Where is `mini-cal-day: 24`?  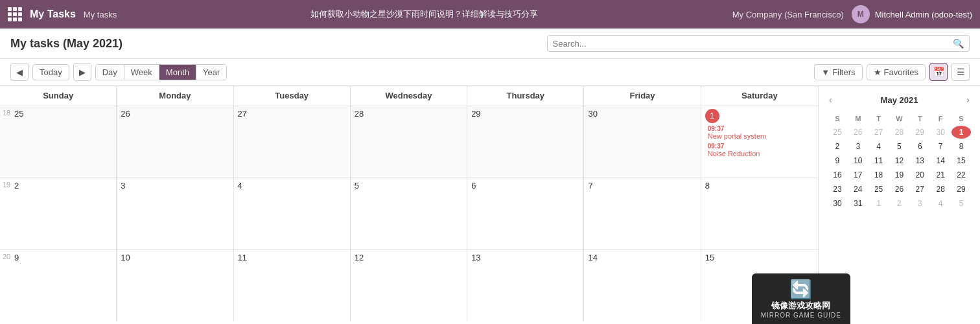
mini-cal-day: 24 is located at coordinates (858, 189).